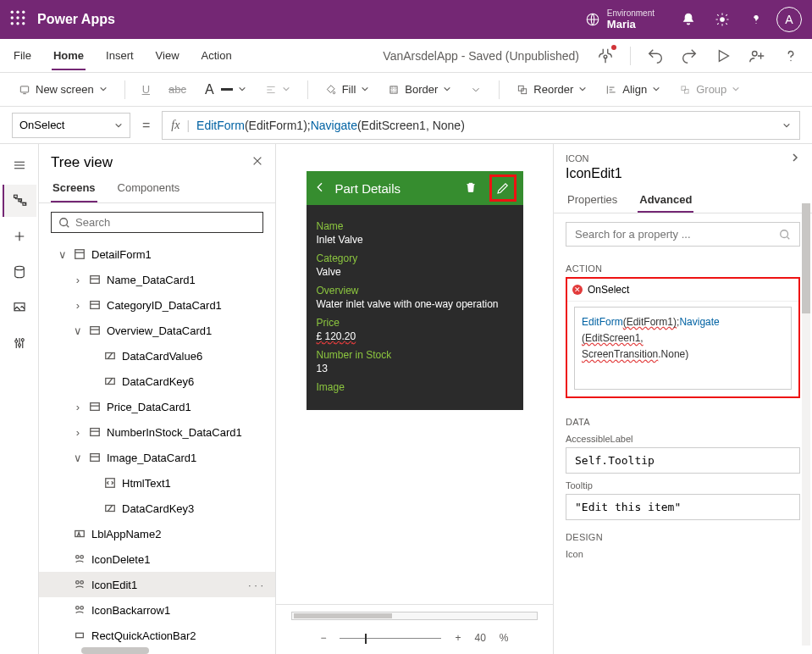  Describe the element at coordinates (347, 90) in the screenshot. I see `fill-button: Fill` at that location.